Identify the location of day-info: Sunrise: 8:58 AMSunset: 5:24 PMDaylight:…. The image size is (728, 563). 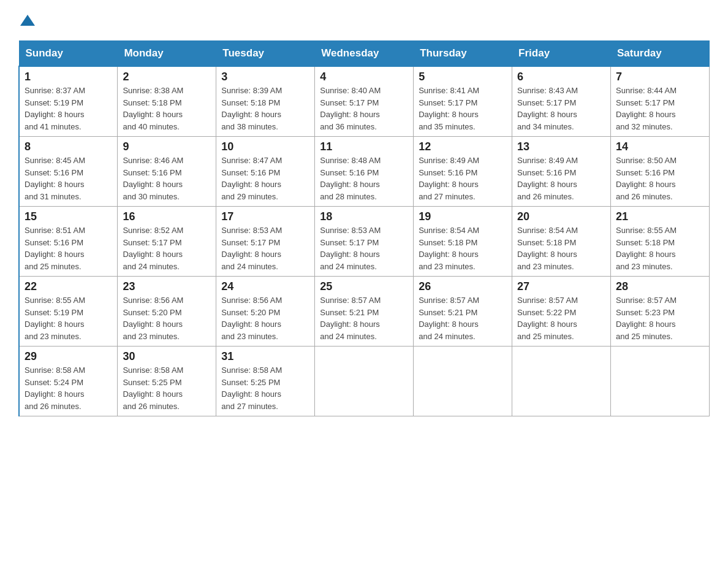
(69, 388).